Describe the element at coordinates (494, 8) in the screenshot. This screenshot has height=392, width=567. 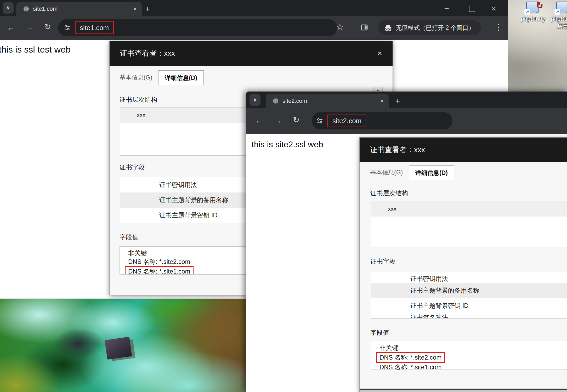
I see `close-window-button: ×` at that location.